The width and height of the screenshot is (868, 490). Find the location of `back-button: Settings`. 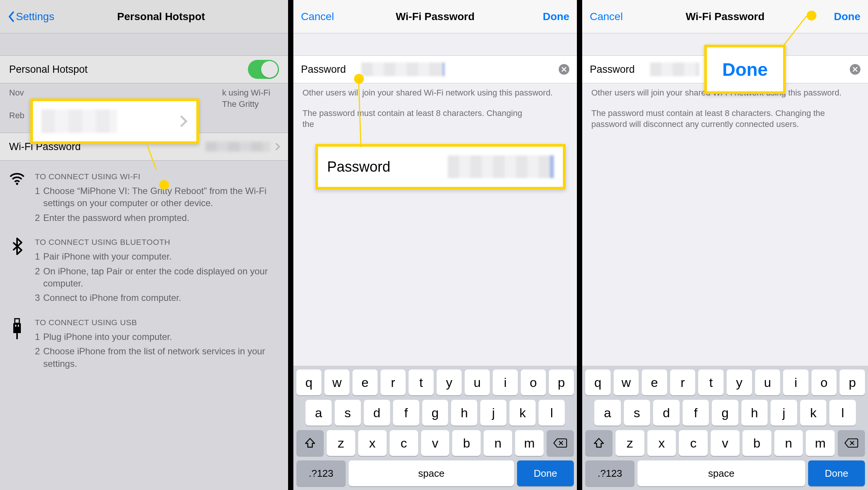

back-button: Settings is located at coordinates (31, 17).